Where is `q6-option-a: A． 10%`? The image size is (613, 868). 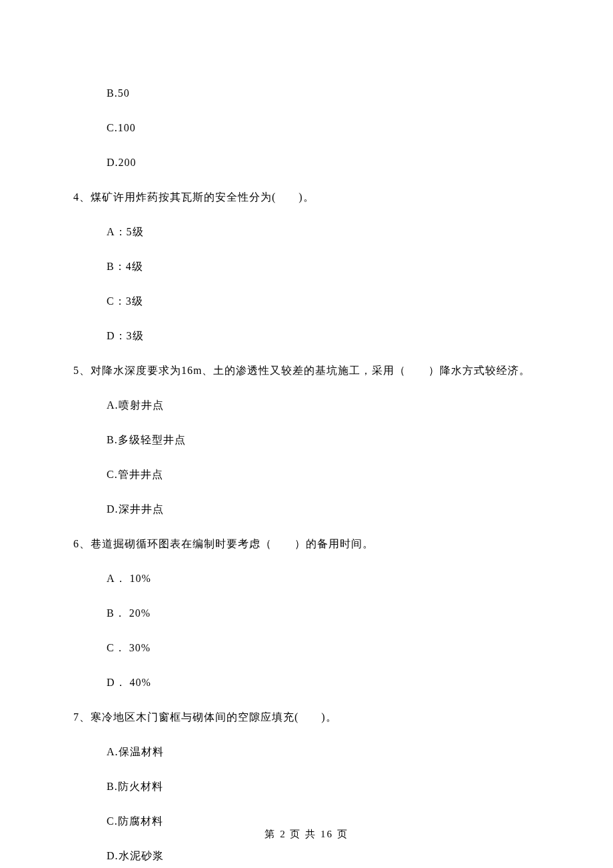 q6-option-a: A． 10% is located at coordinates (323, 579).